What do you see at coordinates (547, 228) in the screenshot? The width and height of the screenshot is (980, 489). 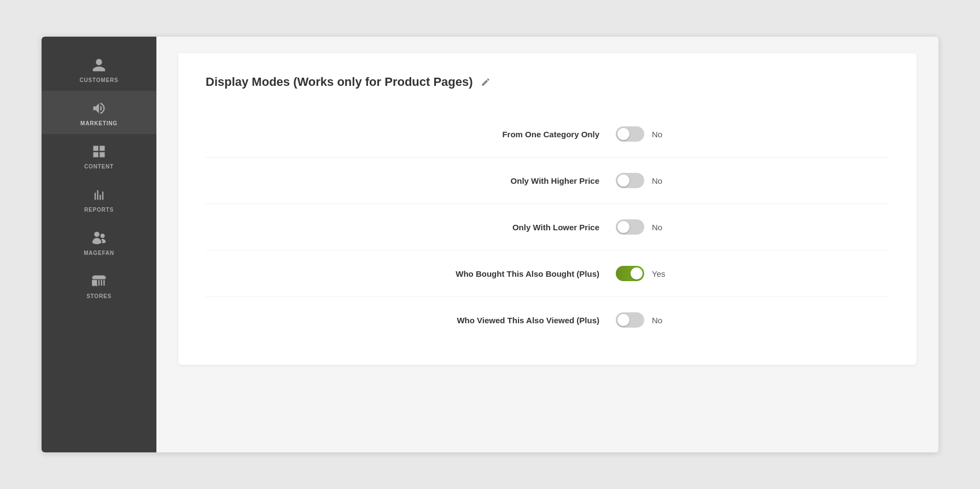 I see `setting-row-only-lower-price: Only With Lower Price No` at bounding box center [547, 228].